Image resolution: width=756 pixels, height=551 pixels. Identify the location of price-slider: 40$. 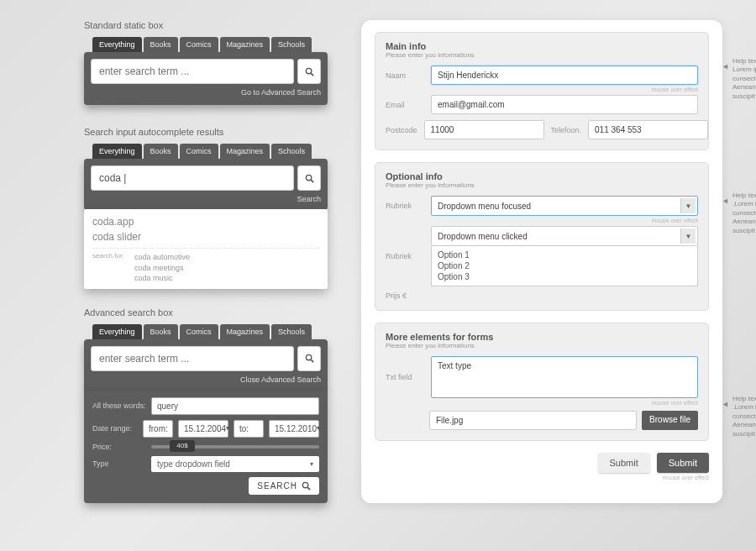
(235, 447).